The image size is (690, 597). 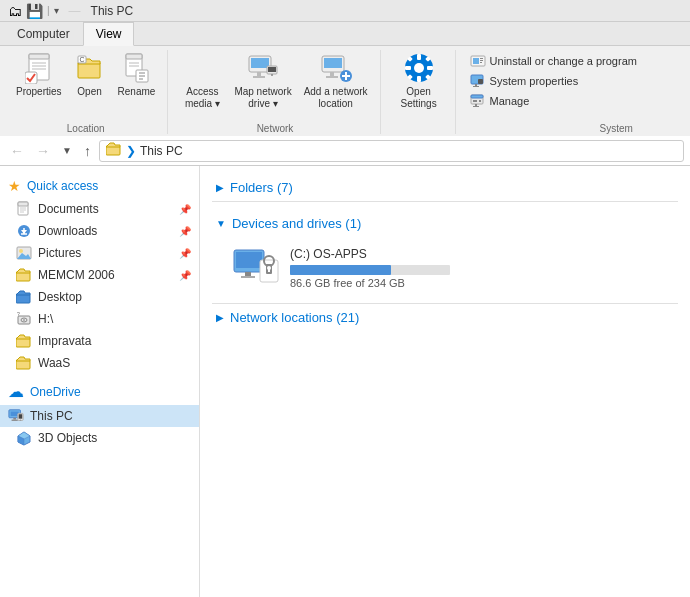 What do you see at coordinates (220, 318) in the screenshot?
I see `network-toggle-icon: ▶` at bounding box center [220, 318].